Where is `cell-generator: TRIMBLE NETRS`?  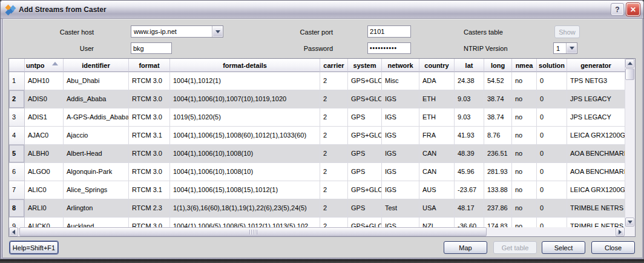
cell-generator: TRIMBLE NETRS is located at coordinates (596, 222).